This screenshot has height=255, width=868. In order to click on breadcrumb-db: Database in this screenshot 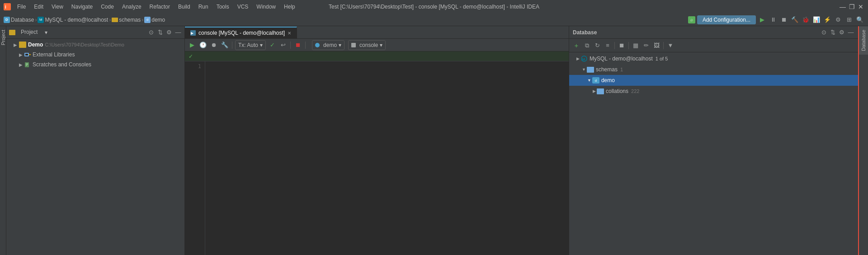, I will do `click(23, 20)`.